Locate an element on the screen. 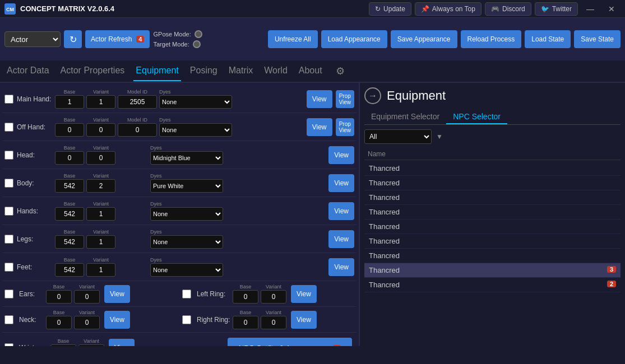  hands-dyes-select: NoneMidnight BluePure White is located at coordinates (187, 214).